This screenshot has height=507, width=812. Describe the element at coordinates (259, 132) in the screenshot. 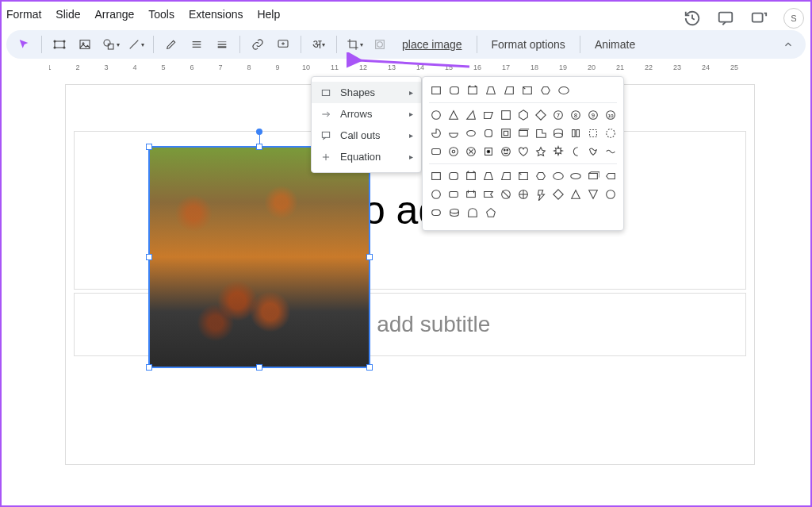

I see `rotate-handle` at that location.